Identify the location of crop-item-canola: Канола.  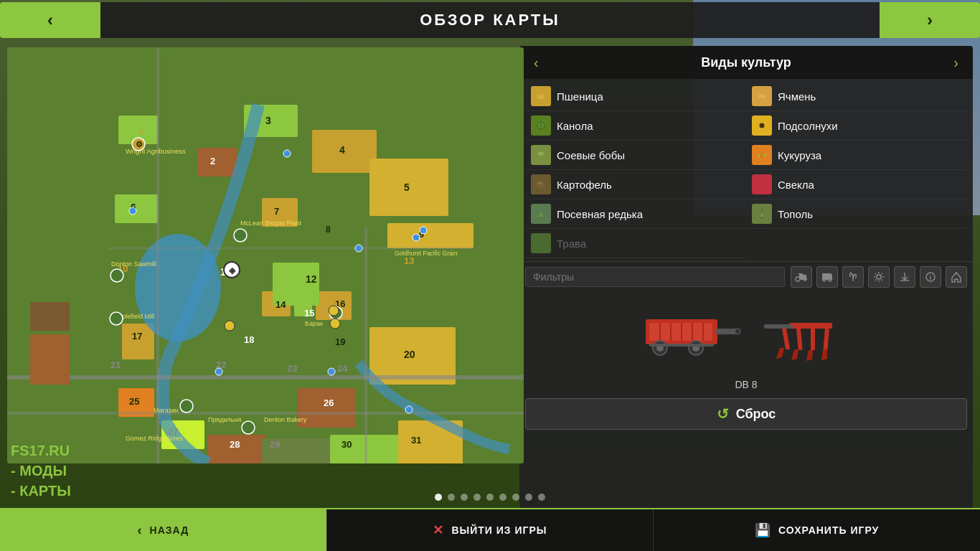
(636, 126).